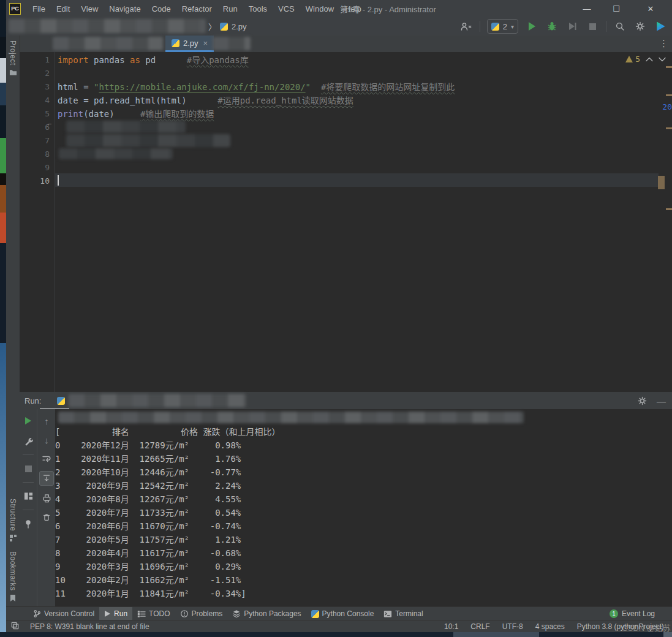  What do you see at coordinates (13, 521) in the screenshot?
I see `sidebar-item-structure: Structure` at bounding box center [13, 521].